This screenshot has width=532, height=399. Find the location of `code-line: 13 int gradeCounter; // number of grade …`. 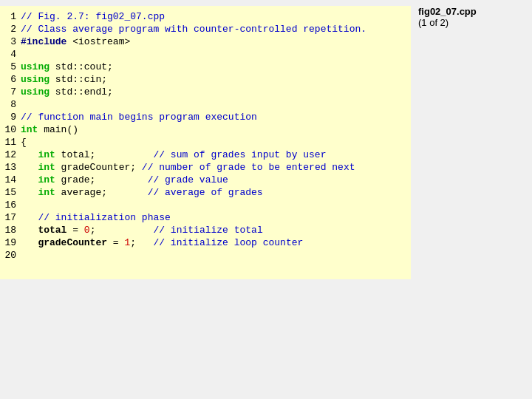

code-line: 13 int gradeCounter; // number of grade … is located at coordinates (205, 167).